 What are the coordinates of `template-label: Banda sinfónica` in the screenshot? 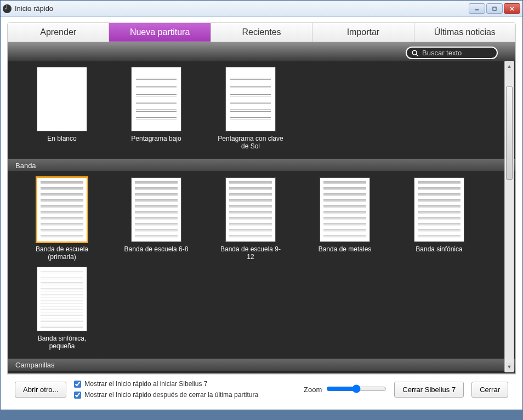 It's located at (439, 253).